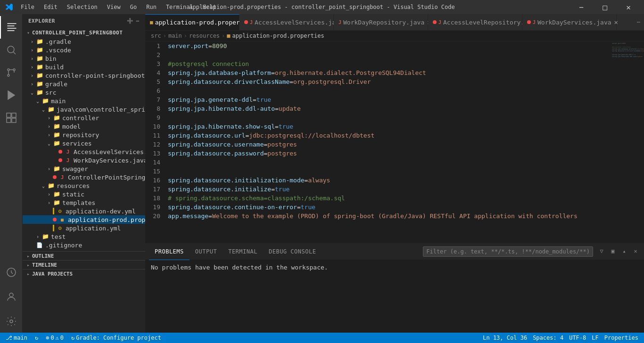  I want to click on tree-item-controller-point: ›📁controller-point-springboot, so click(84, 75).